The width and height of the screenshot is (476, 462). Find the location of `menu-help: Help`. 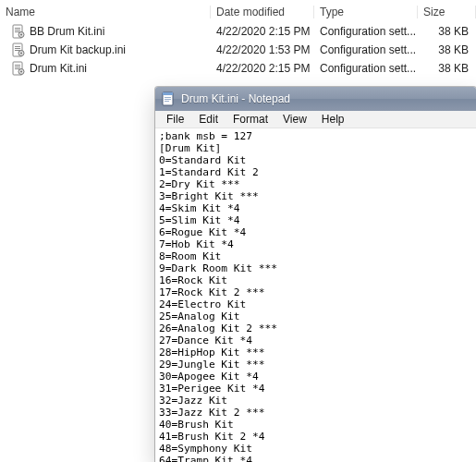

menu-help: Help is located at coordinates (333, 119).